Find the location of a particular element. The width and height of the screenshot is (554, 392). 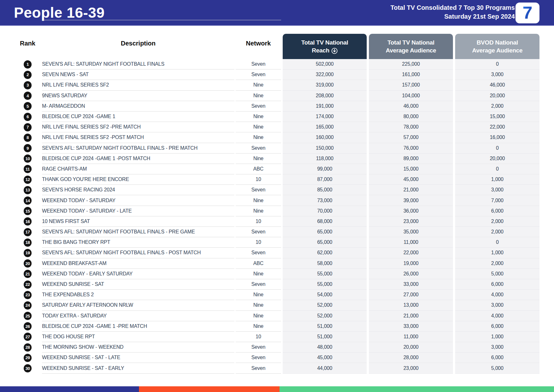

average-audience-cell: 45,000 is located at coordinates (411, 179).